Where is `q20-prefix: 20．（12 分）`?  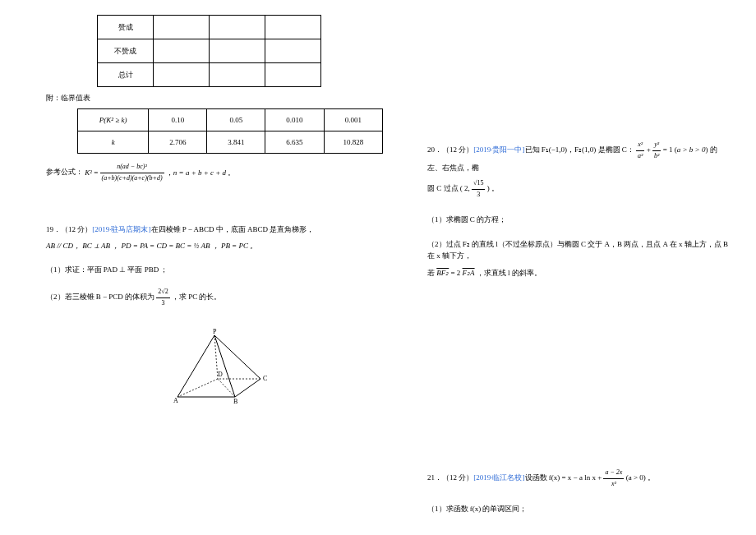
q20-prefix: 20．（12 分） is located at coordinates (450, 150).